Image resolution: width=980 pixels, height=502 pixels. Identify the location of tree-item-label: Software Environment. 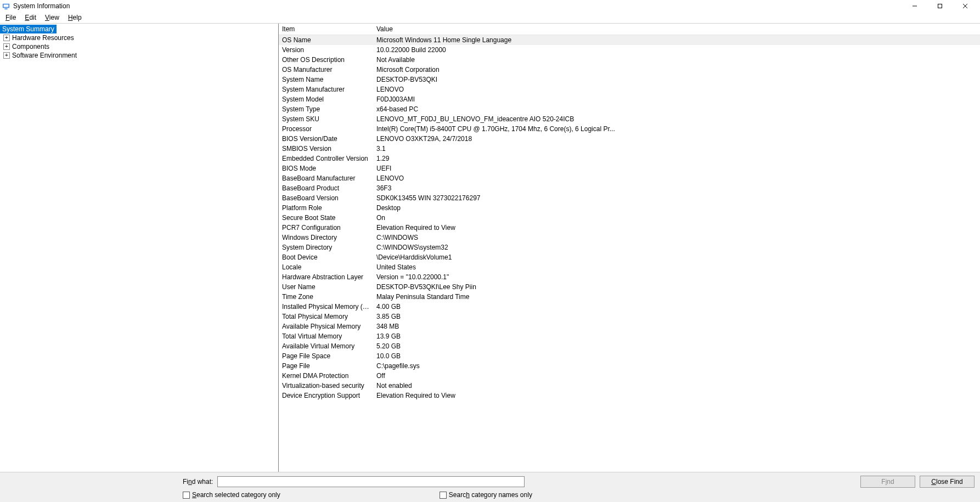
(44, 55).